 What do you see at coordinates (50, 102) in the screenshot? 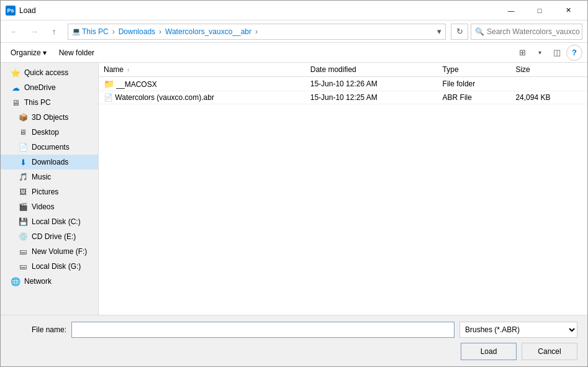
I see `sidebar-item-this-pc: 🖥 This PC` at bounding box center [50, 102].